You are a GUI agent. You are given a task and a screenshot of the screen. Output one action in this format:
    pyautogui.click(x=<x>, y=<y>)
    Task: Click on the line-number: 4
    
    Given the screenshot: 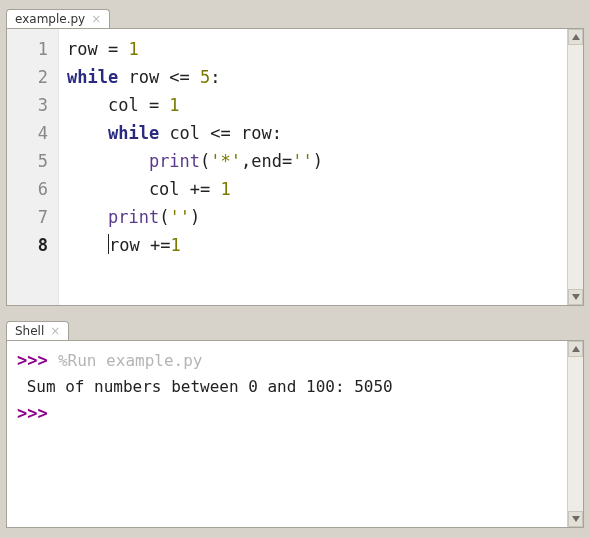 What is the action you would take?
    pyautogui.click(x=28, y=133)
    